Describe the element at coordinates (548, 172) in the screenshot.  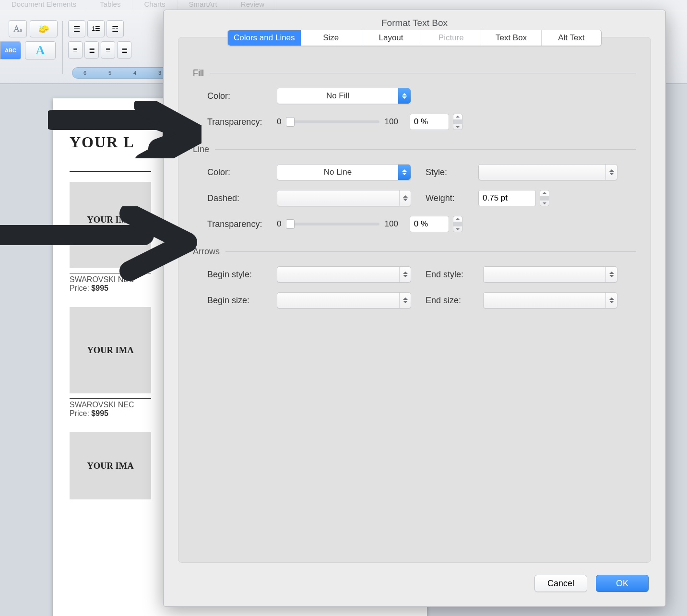
I see `line-style-popup` at that location.